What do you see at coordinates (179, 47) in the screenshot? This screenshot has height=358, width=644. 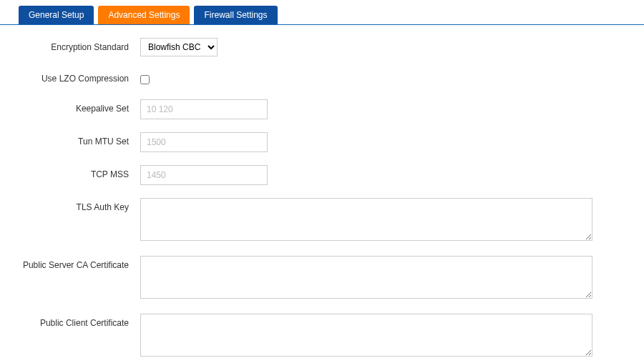 I see `encryption-standard-select: Blowfish CBC` at bounding box center [179, 47].